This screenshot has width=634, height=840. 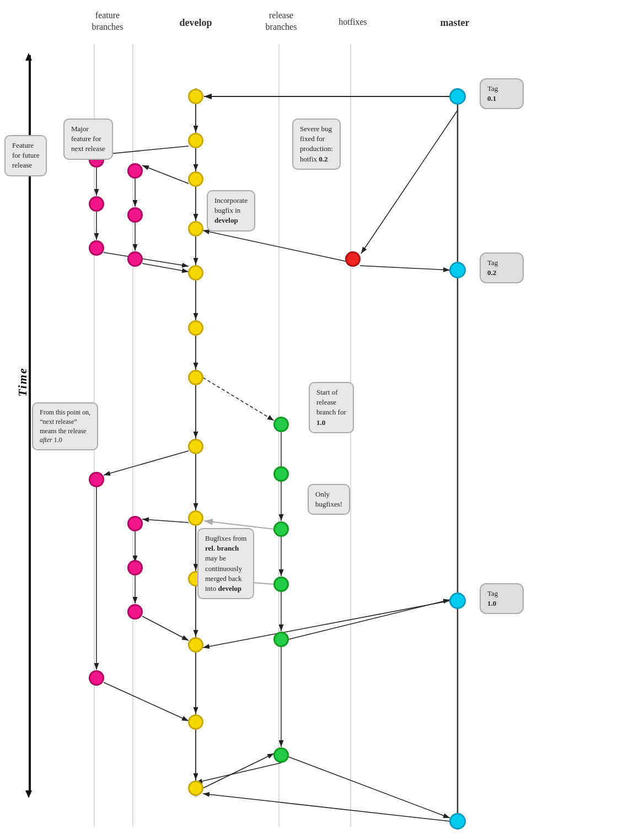 What do you see at coordinates (502, 268) in the screenshot?
I see `tag-02-box: Tag0.2` at bounding box center [502, 268].